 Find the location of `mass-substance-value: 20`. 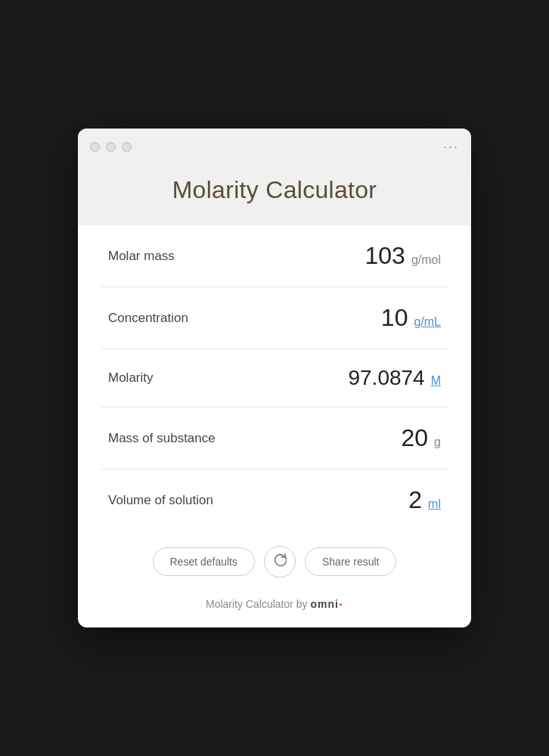

mass-substance-value: 20 is located at coordinates (415, 438).